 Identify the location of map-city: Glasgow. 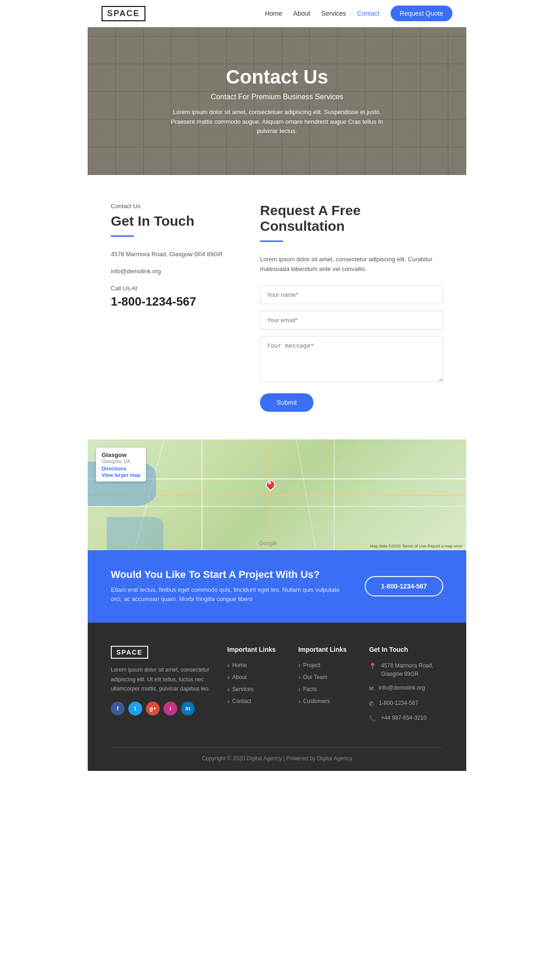
(121, 455).